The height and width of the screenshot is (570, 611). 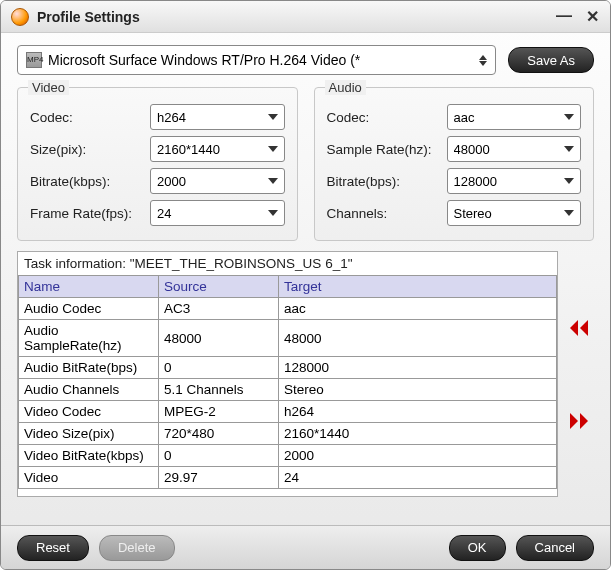 What do you see at coordinates (454, 164) in the screenshot?
I see `audio-panel: Audio Codec: aac Sample Rate(hz): 48000 …` at bounding box center [454, 164].